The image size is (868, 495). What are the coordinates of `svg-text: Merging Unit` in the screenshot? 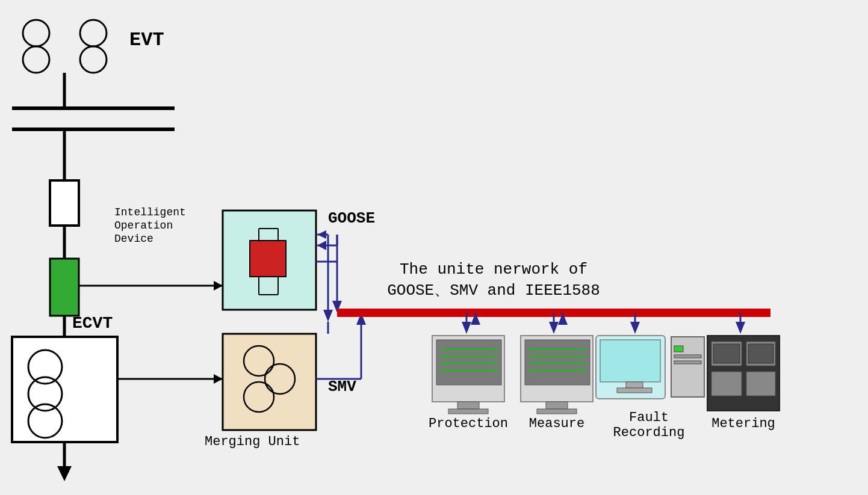 It's located at (252, 441).